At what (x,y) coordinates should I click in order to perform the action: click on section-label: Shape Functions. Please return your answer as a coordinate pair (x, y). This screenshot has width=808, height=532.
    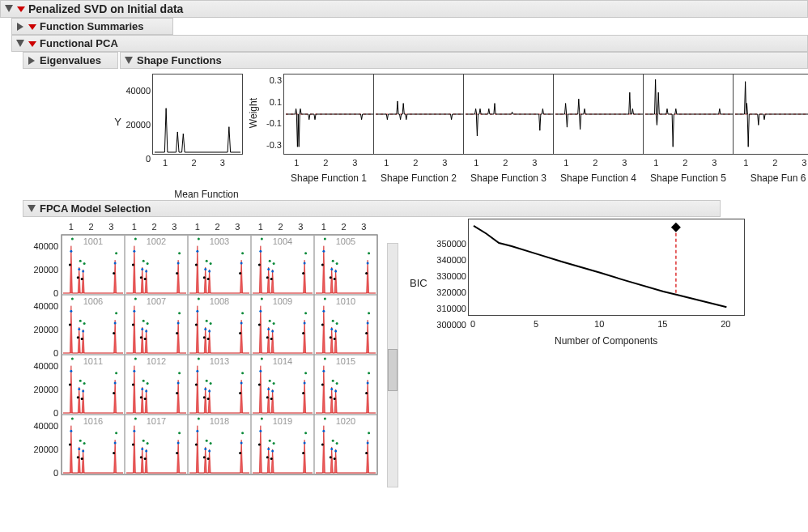
    Looking at the image, I should click on (180, 60).